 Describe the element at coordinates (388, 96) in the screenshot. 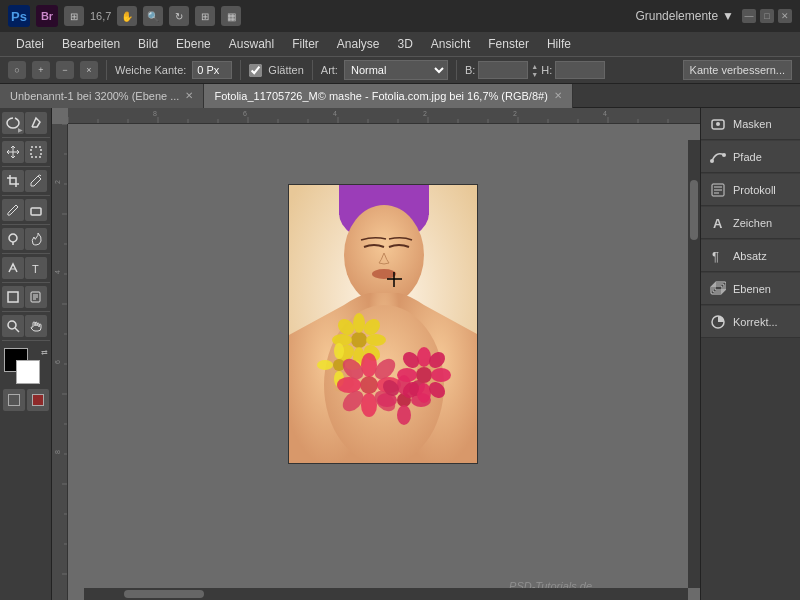

I see `tab-fotolia: Fotolia_11705726_M© mashe - Fotolia.com.…` at that location.